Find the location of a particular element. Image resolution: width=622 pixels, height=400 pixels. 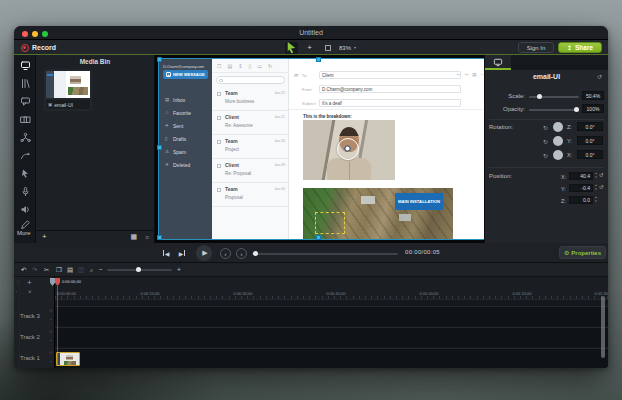

transitions-tab is located at coordinates (25, 119).